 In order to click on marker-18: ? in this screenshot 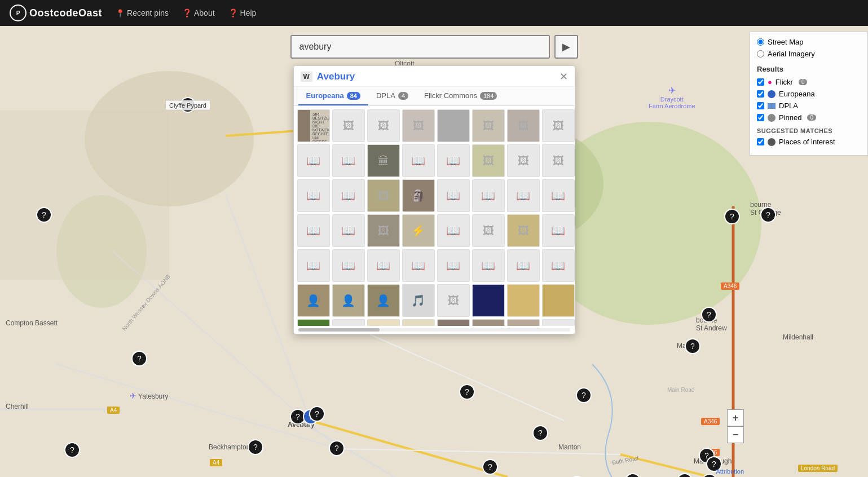, I will do `click(709, 315)`.